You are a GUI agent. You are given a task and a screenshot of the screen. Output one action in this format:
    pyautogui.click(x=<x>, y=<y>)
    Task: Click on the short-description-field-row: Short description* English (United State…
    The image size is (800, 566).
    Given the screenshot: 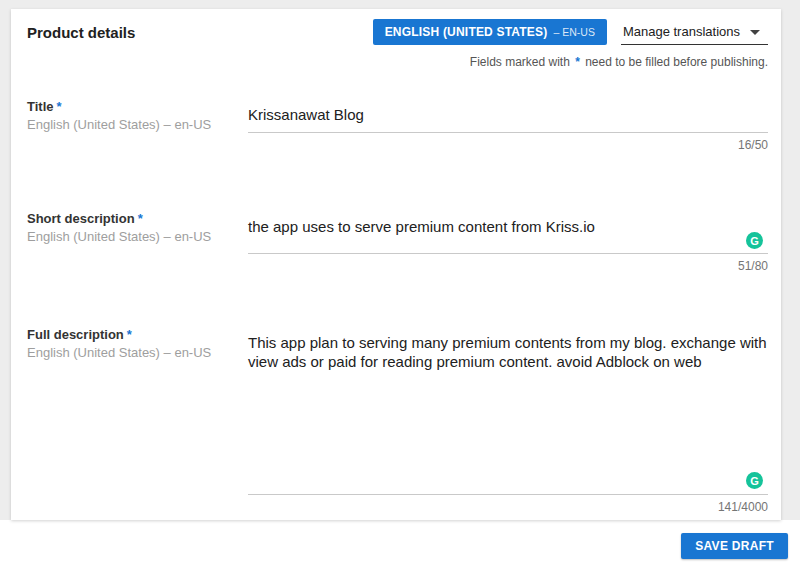 What is the action you would take?
    pyautogui.click(x=398, y=242)
    